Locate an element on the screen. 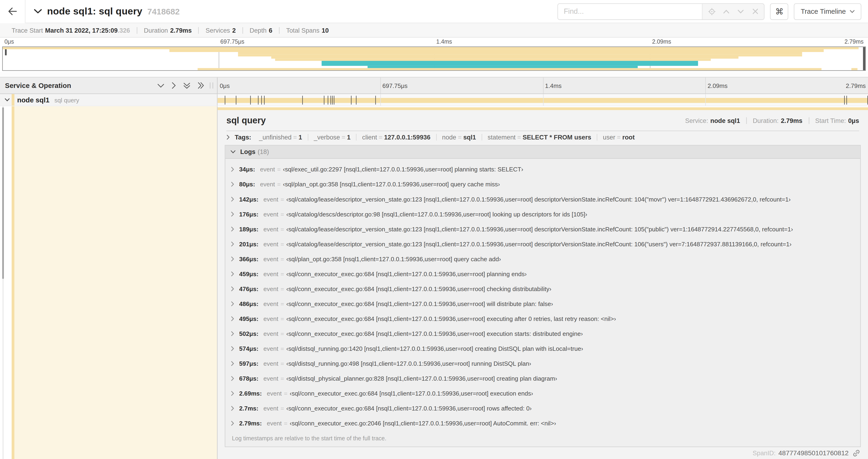 This screenshot has width=868, height=459. find-input is located at coordinates (630, 11).